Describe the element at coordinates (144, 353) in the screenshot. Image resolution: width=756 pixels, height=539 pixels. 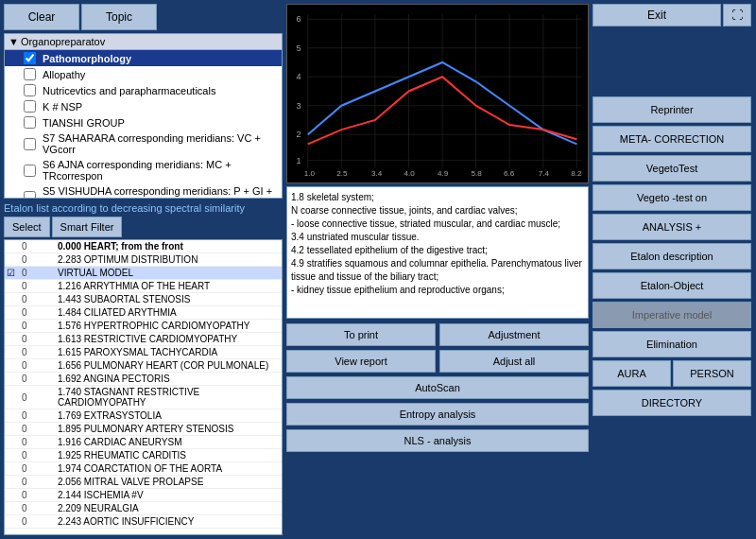
I see `etalon-row: 0 1.615 PAROXYSMAL TACHYCARDIA` at that location.